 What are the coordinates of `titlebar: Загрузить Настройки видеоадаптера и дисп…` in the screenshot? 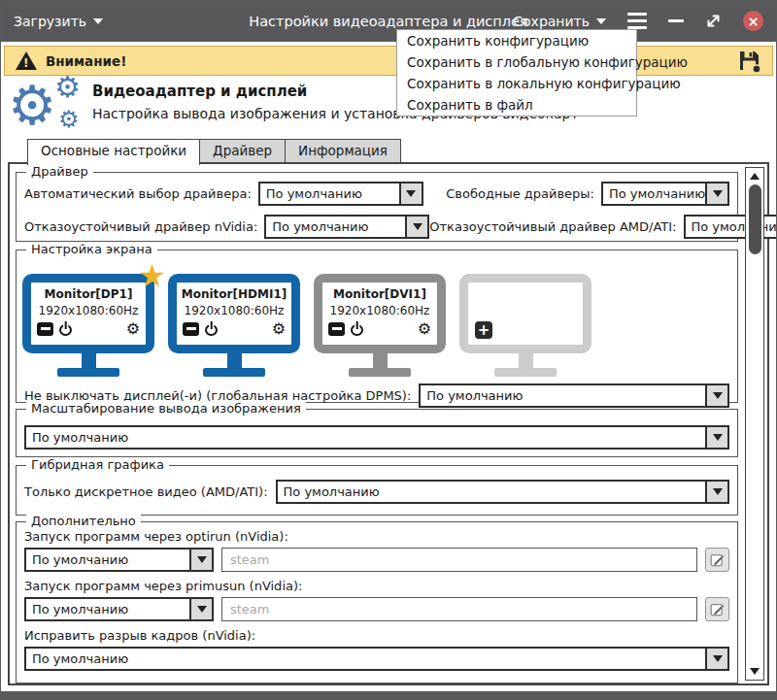 It's located at (388, 21).